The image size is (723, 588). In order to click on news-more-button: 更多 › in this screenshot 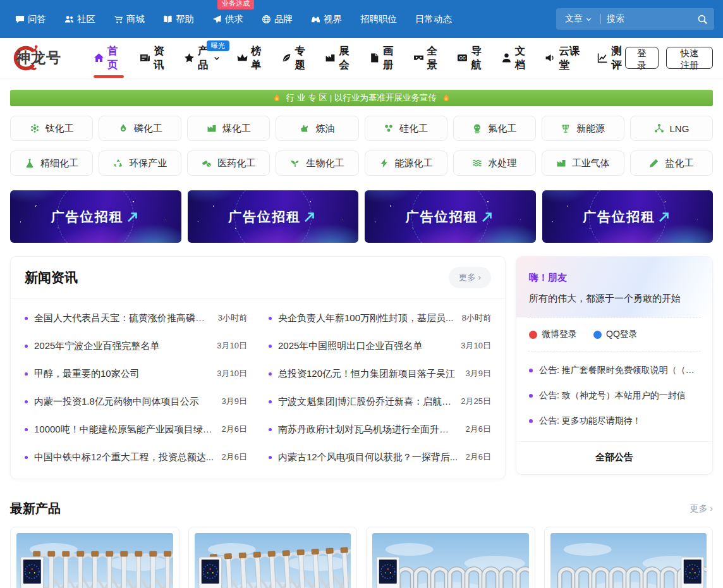, I will do `click(470, 278)`.